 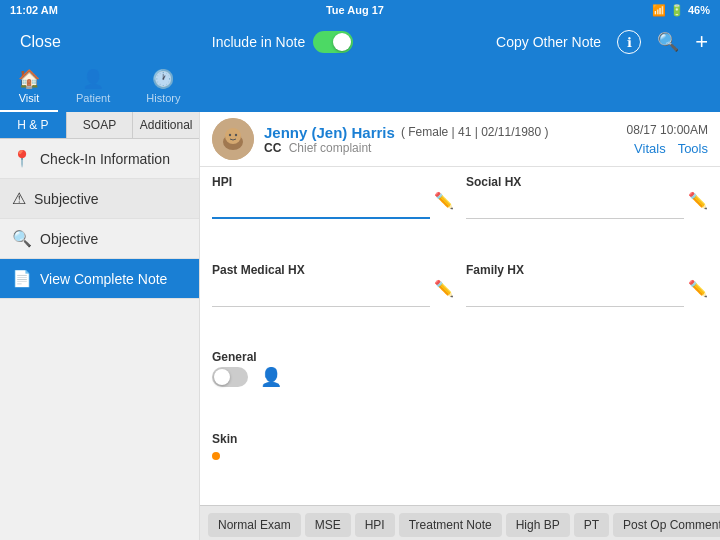 I want to click on tab-normal-exam: Normal Exam, so click(x=254, y=525).